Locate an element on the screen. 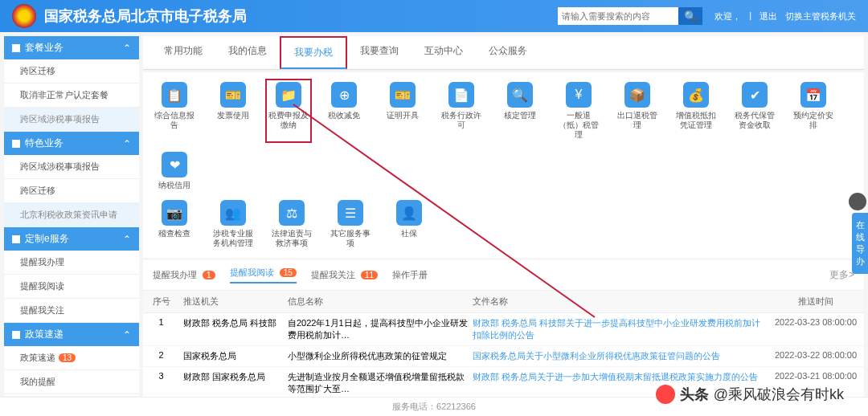 The width and height of the screenshot is (868, 416). notice-tabs: 提醒我办理 1提醒我阅读 15提醒我关注 11操作手册更多> is located at coordinates (503, 275).